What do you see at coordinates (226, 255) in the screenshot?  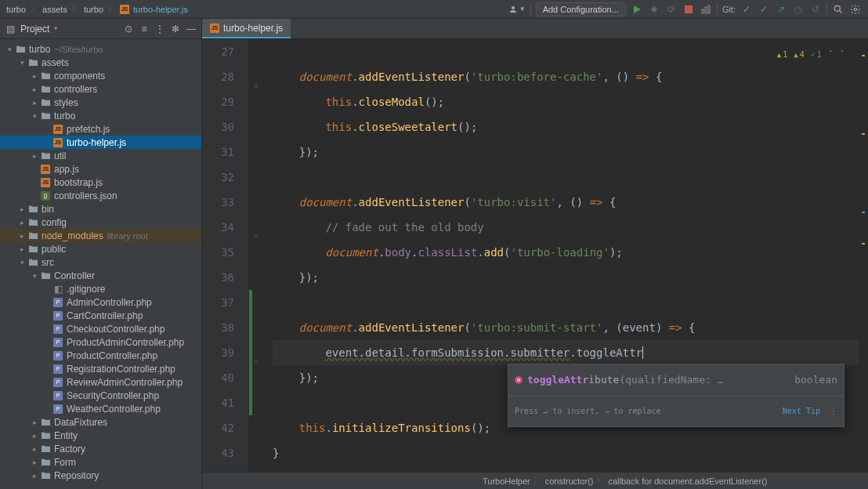 I see `line-gutter: 2728293031323334353637383940414243` at bounding box center [226, 255].